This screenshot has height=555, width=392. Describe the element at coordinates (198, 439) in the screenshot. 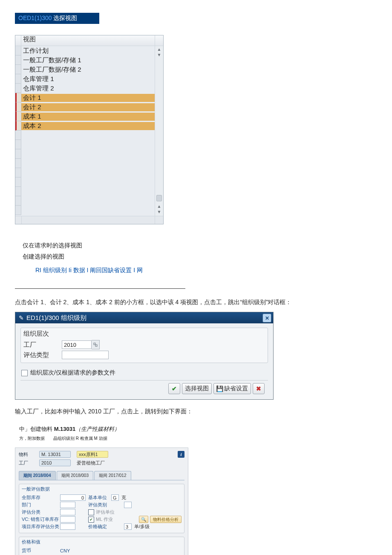

I see `p3-caption2: 方，附加数据 晶组织级别 R 检查属 M 劢据` at that location.